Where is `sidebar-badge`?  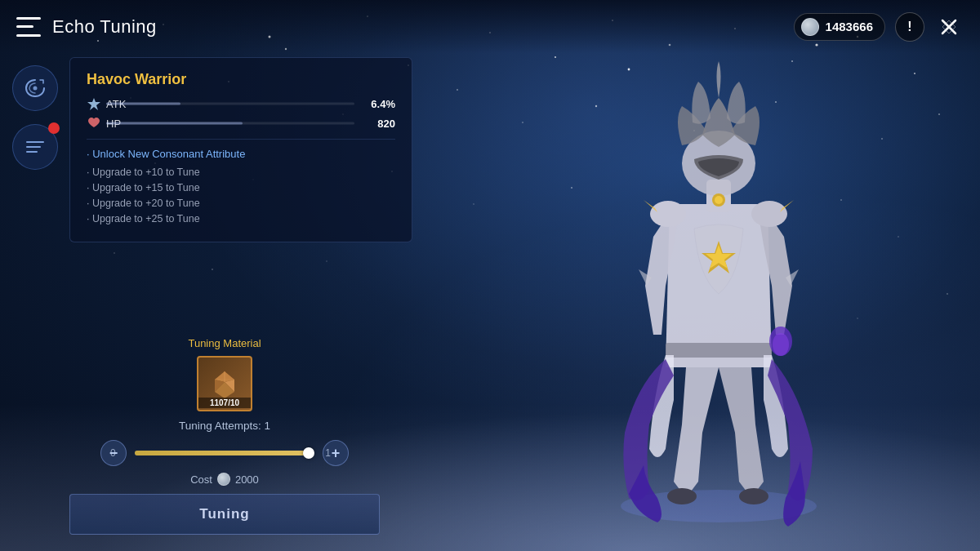 sidebar-badge is located at coordinates (54, 128).